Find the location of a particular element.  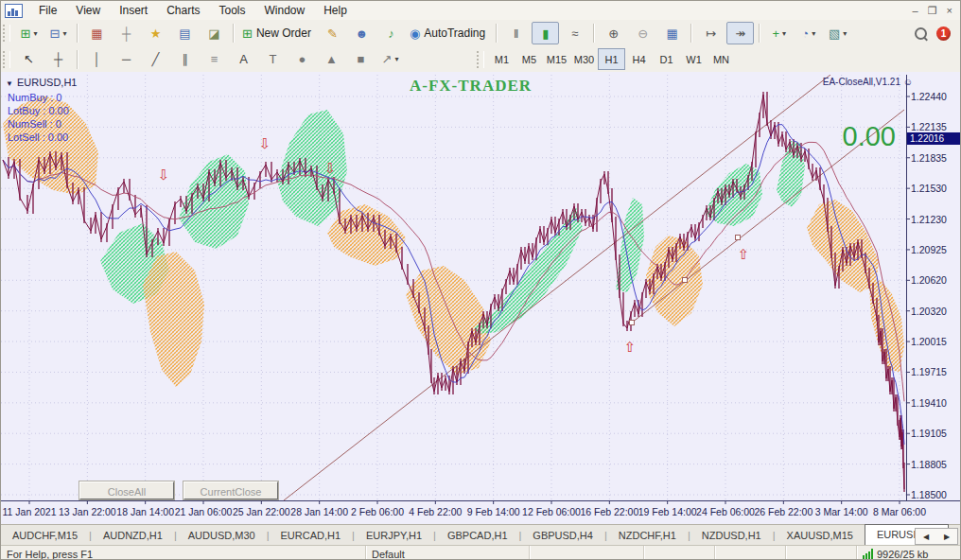

menu-file: File is located at coordinates (47, 10).